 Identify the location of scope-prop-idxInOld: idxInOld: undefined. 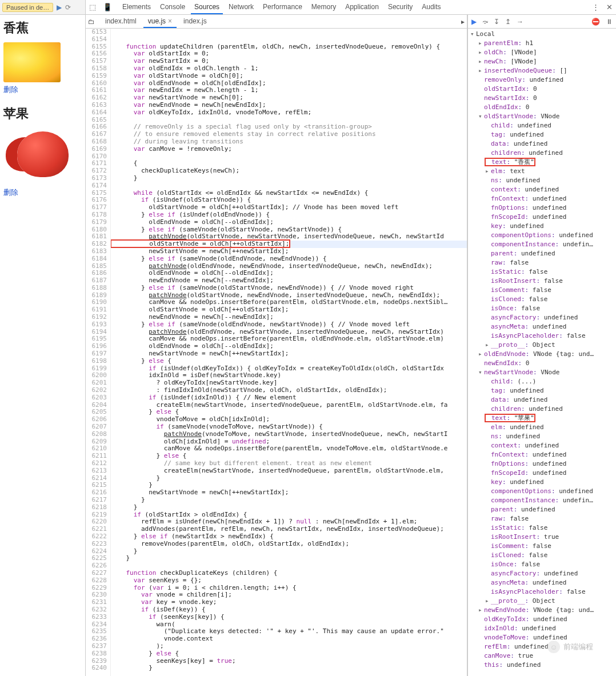
(542, 629).